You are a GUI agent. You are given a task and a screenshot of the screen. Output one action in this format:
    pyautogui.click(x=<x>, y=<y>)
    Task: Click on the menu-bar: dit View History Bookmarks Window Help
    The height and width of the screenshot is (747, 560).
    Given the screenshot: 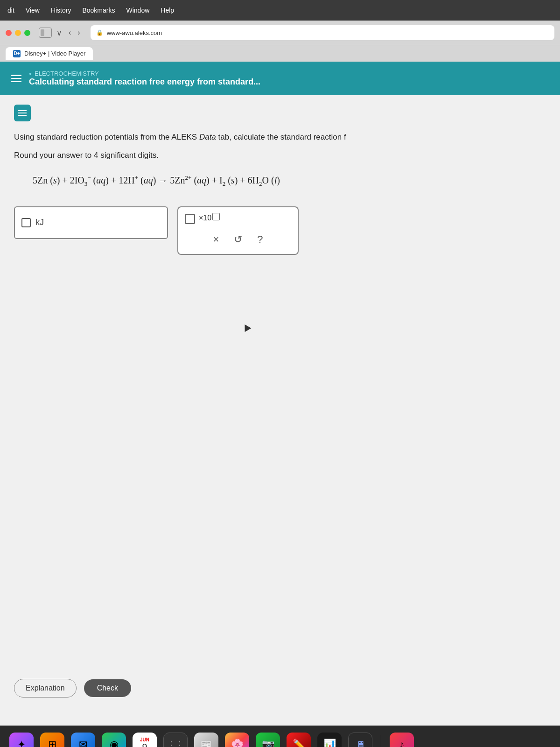 What is the action you would take?
    pyautogui.click(x=280, y=10)
    